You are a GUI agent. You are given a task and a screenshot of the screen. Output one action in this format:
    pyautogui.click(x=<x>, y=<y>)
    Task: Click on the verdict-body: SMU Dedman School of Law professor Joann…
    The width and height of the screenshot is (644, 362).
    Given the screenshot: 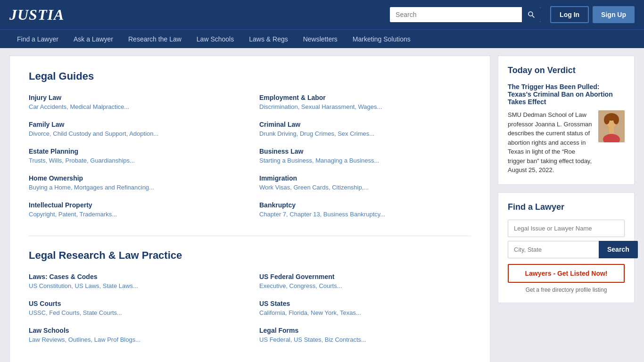 What is the action you would take?
    pyautogui.click(x=566, y=142)
    